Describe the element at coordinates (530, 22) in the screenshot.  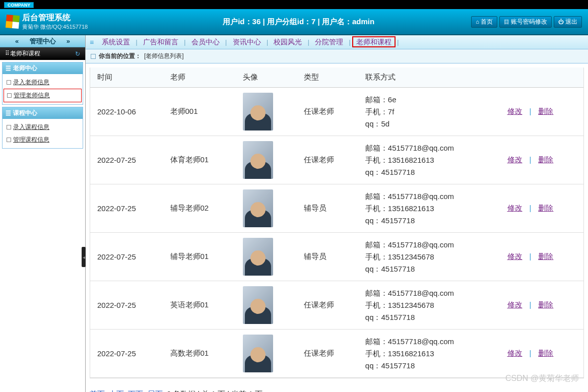
I see `header-actions: ⌂首页 目账号密码修改 ⏻退出` at that location.